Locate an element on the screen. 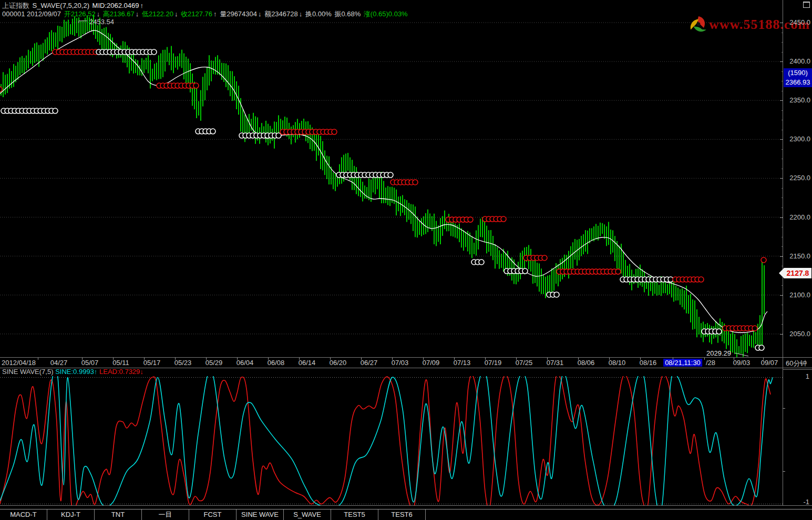 The height and width of the screenshot is (520, 812). date-label: 05/07 is located at coordinates (90, 362).